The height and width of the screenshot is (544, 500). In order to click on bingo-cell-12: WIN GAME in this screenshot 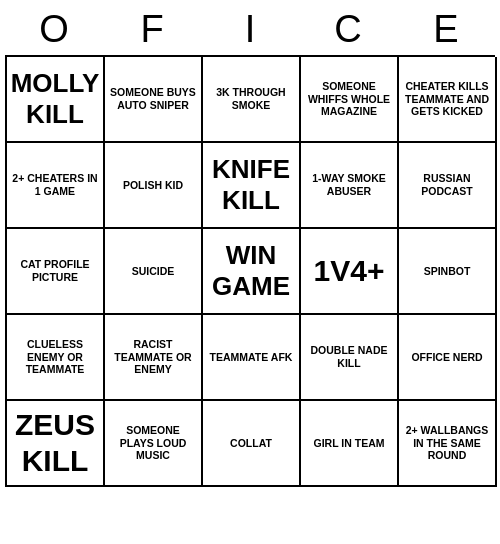, I will do `click(252, 272)`.